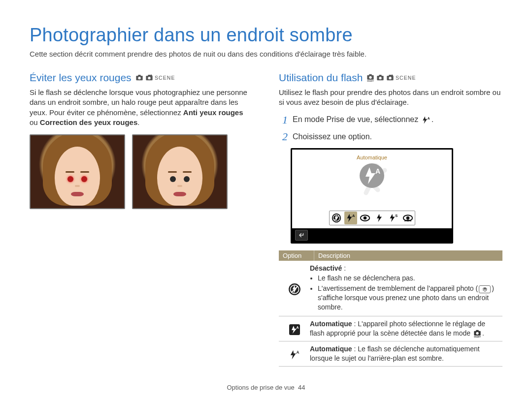 The width and height of the screenshot is (532, 401). I want to click on th-option: Option, so click(297, 256).